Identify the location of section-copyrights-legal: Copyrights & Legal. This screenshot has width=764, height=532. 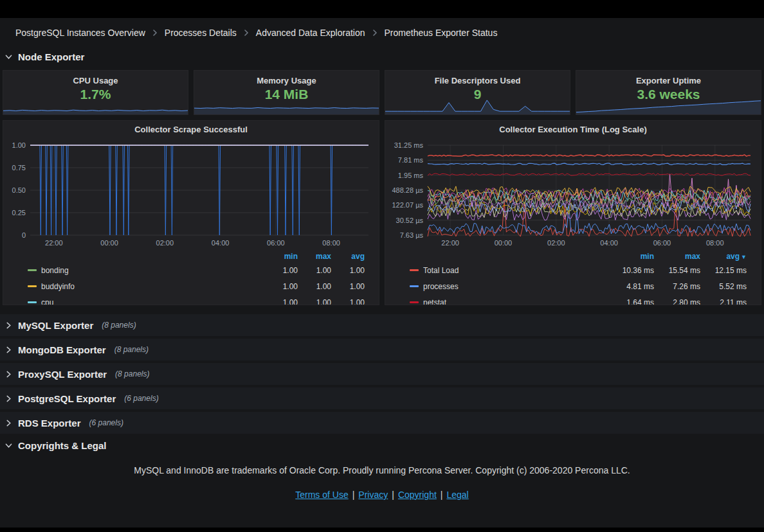
(382, 446).